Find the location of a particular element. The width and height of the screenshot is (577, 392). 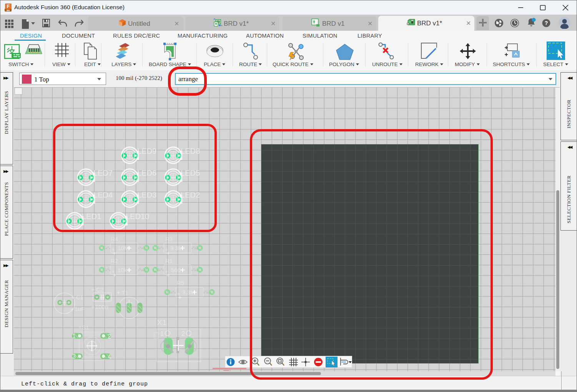

svg-text: F is located at coordinates (8, 7).